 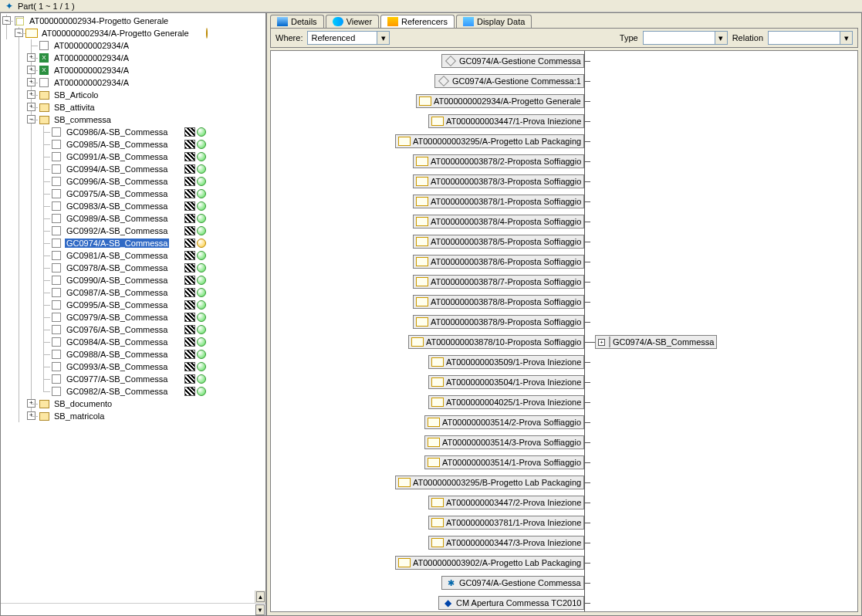 I want to click on tree-item: GC0988/A-SB_Commessa, so click(x=133, y=354).